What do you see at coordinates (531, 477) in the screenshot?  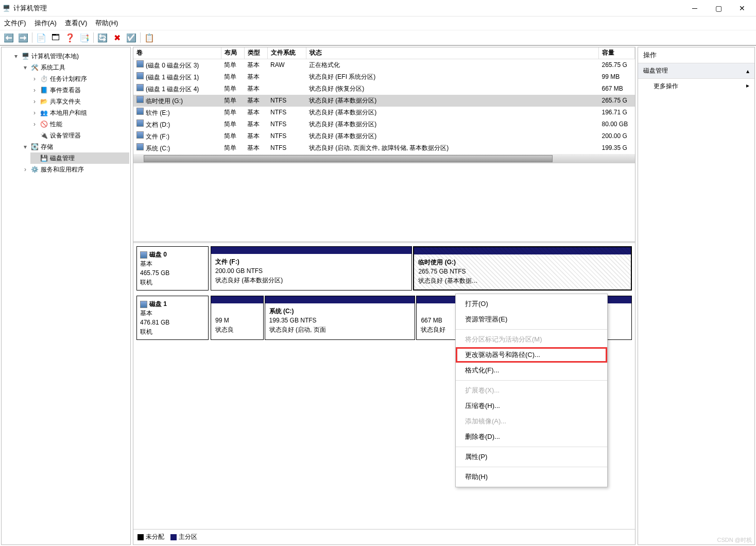 I see `ctx-help: 帮助(H)` at bounding box center [531, 477].